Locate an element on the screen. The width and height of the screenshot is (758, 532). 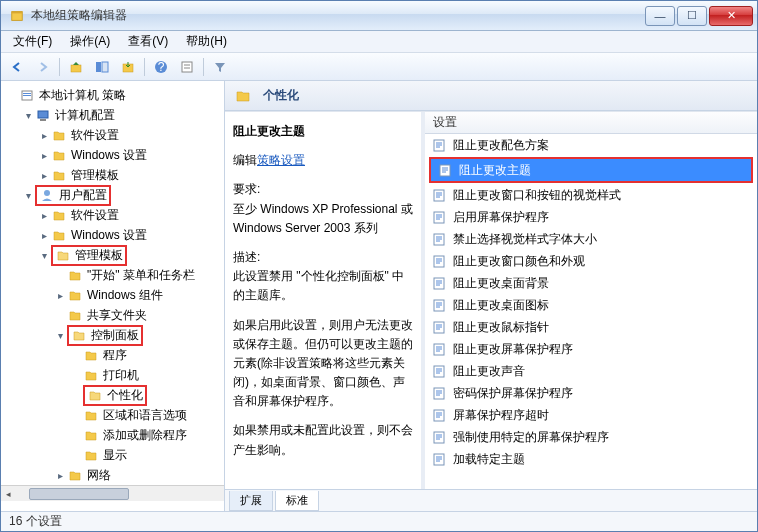
menu-help: 帮助(H) is located at coordinates (206, 42).